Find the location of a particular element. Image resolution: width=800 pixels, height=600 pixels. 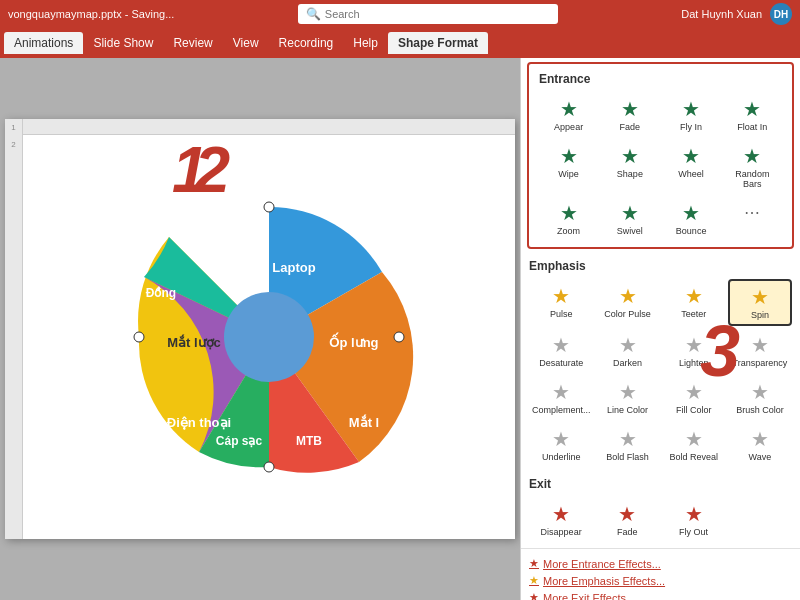

tab-recording: Recording is located at coordinates (306, 43).